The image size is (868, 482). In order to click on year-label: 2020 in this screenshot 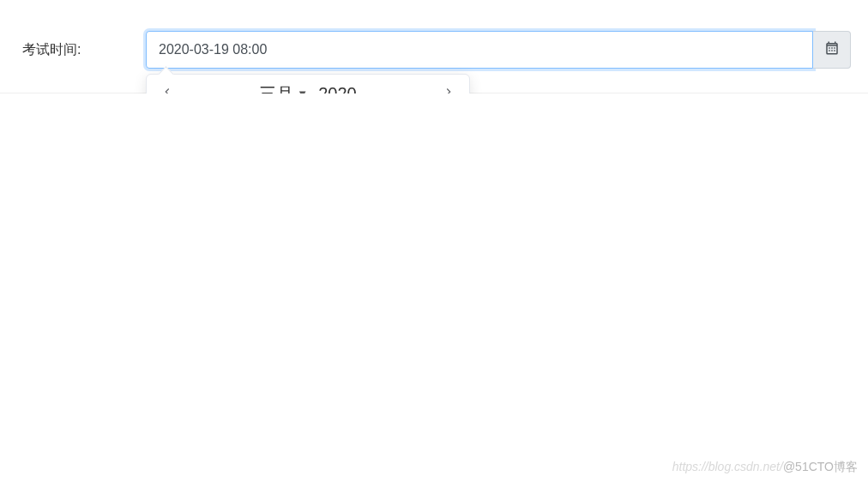, I will do `click(338, 89)`.